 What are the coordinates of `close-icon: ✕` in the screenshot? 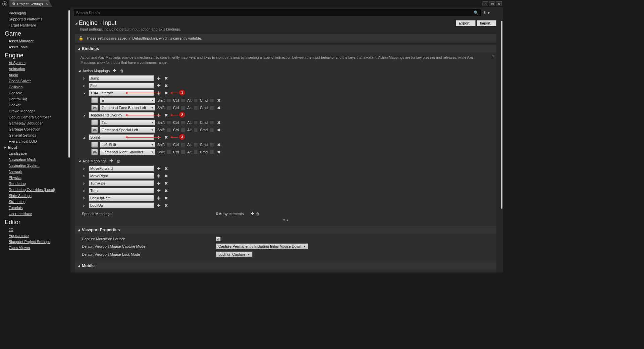 It's located at (47, 4).